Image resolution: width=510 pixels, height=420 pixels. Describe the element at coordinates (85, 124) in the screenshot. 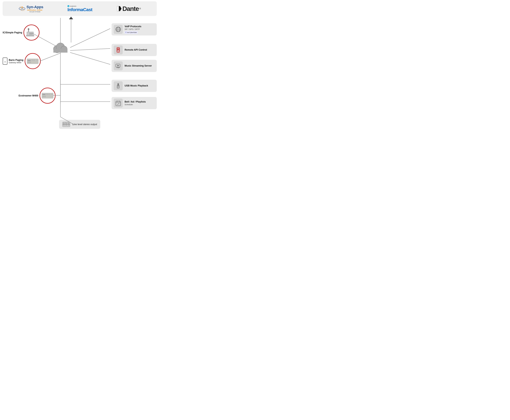

I see `line-level-label: Line level stereo output` at that location.